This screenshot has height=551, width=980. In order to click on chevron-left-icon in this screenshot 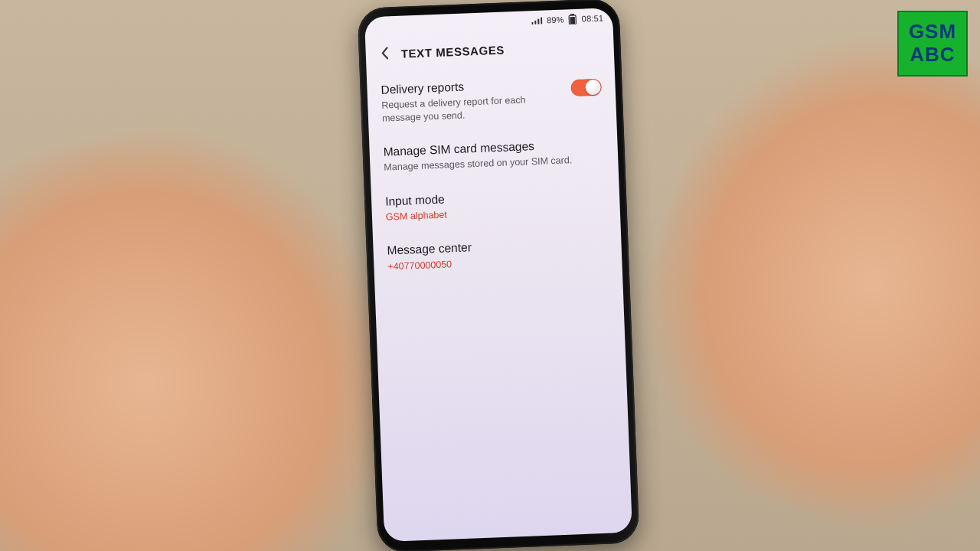, I will do `click(386, 54)`.